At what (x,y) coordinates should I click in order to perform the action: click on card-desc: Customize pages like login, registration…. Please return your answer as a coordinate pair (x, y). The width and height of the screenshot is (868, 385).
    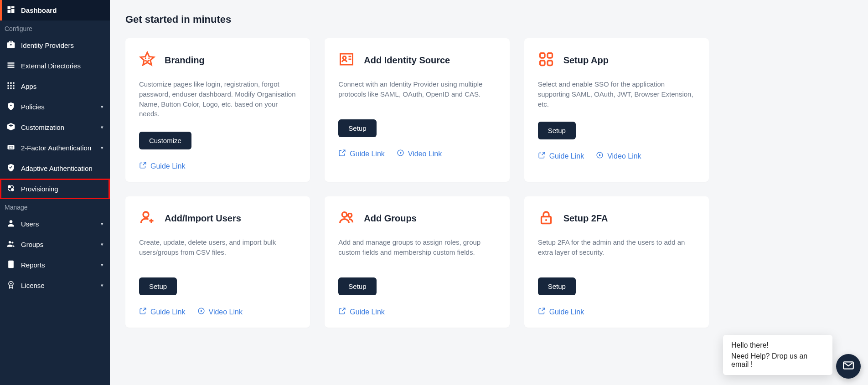
    Looking at the image, I should click on (218, 99).